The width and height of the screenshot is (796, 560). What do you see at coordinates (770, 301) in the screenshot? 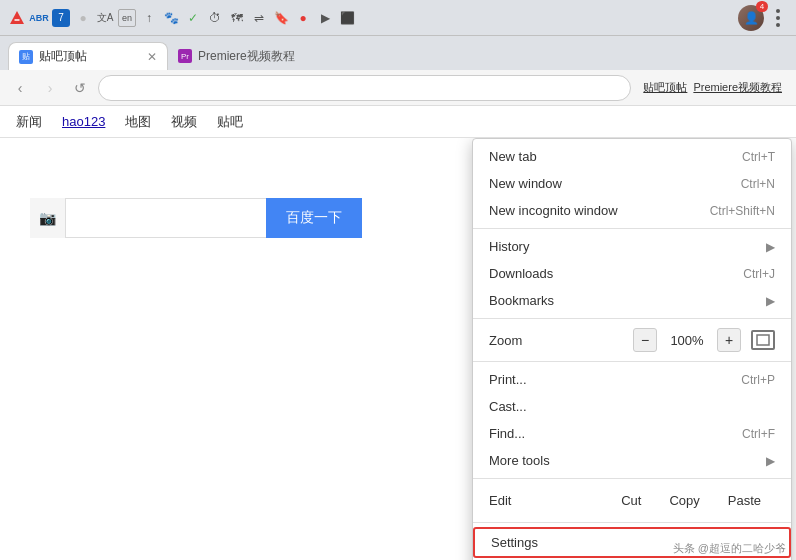
I see `bookmarks-arrow-icon: ▶` at bounding box center [770, 301].